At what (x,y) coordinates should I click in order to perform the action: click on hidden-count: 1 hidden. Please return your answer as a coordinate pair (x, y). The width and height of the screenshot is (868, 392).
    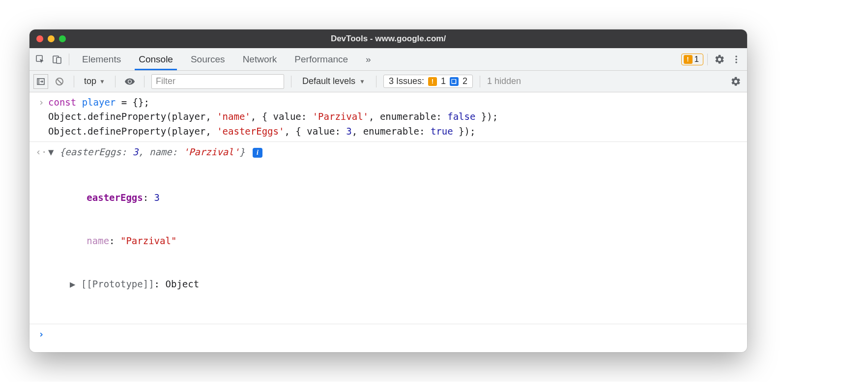
    Looking at the image, I should click on (504, 82).